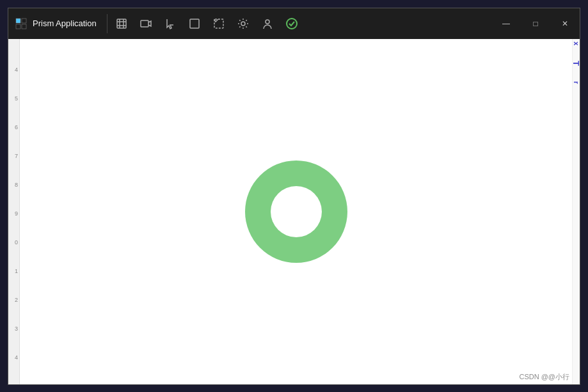 This screenshot has width=588, height=392. I want to click on ruler-mark-6: 6, so click(14, 128).